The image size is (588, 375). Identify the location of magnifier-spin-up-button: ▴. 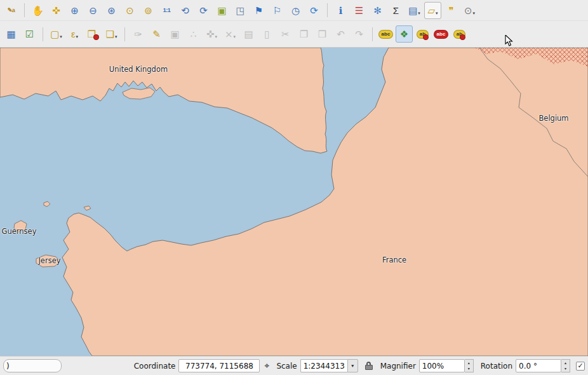
(469, 363).